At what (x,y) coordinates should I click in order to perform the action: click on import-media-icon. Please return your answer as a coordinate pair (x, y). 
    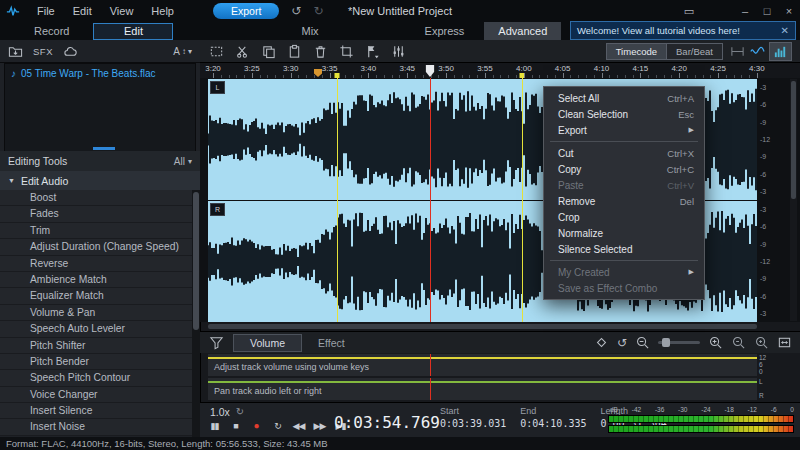
    Looking at the image, I should click on (16, 52).